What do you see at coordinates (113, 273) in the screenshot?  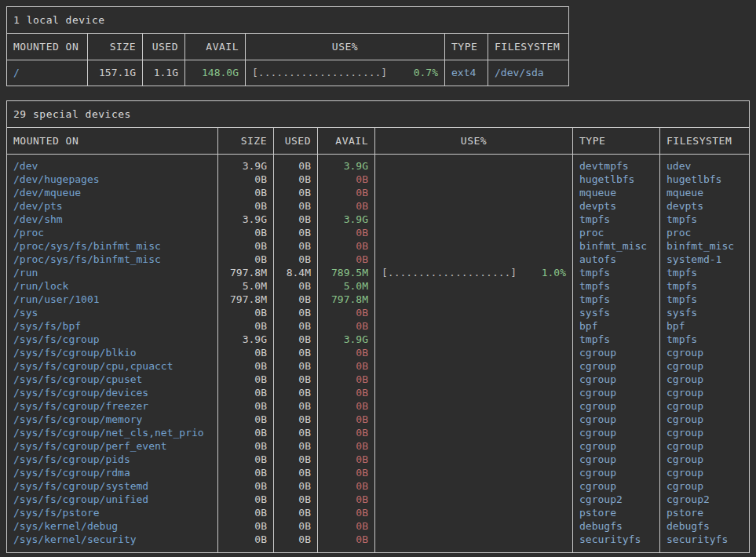 I see `mount-point: /run` at bounding box center [113, 273].